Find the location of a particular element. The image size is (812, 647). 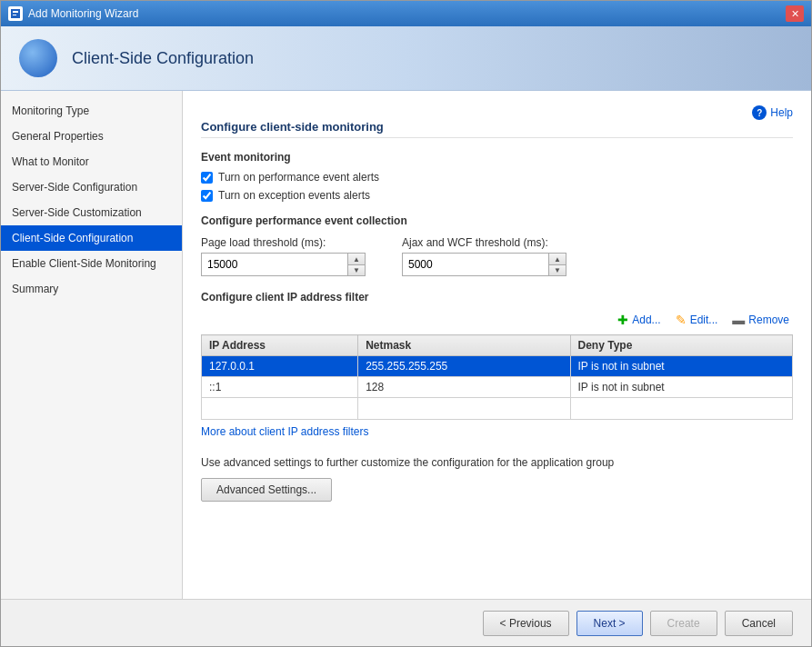

wizard-icon is located at coordinates (15, 14).